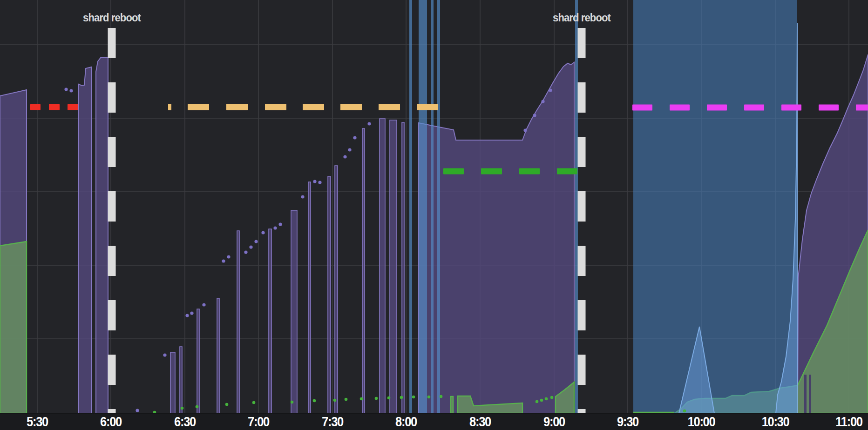 The width and height of the screenshot is (868, 430). I want to click on x-axis-label-9-00: 9:00, so click(554, 422).